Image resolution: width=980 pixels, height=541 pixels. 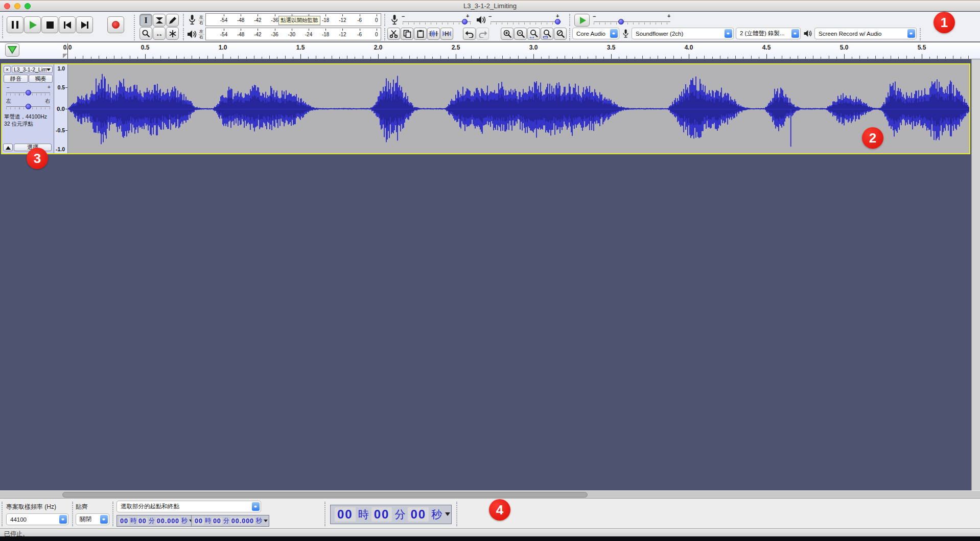 What do you see at coordinates (490, 495) in the screenshot?
I see `horizontal-scrollbar` at bounding box center [490, 495].